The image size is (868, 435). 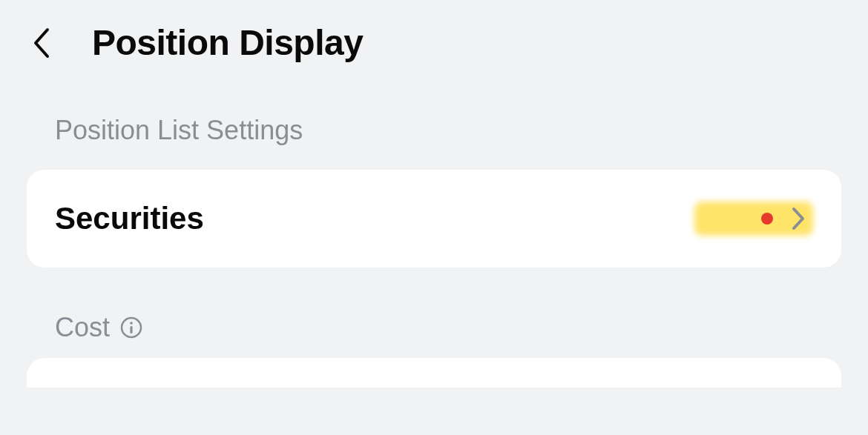 I want to click on list-item-stub, so click(x=434, y=373).